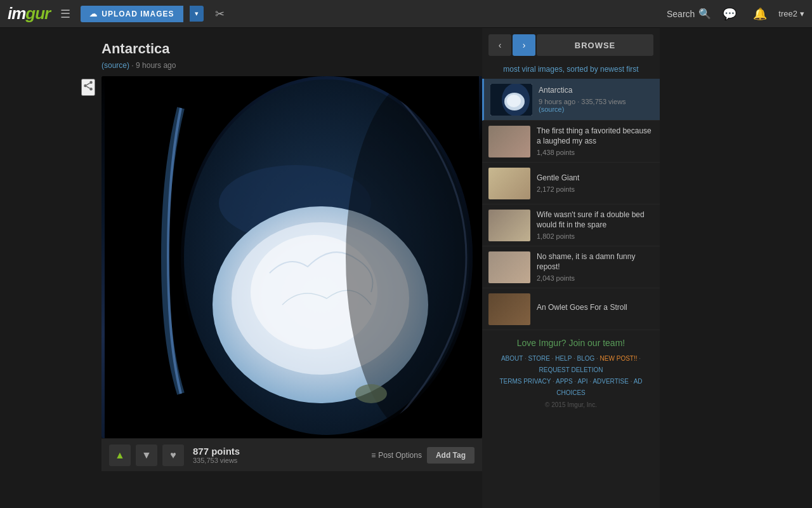 This screenshot has width=812, height=508. Describe the element at coordinates (571, 267) in the screenshot. I see `feed-item: No shame, it is a damn funny repost! 2,0…` at that location.